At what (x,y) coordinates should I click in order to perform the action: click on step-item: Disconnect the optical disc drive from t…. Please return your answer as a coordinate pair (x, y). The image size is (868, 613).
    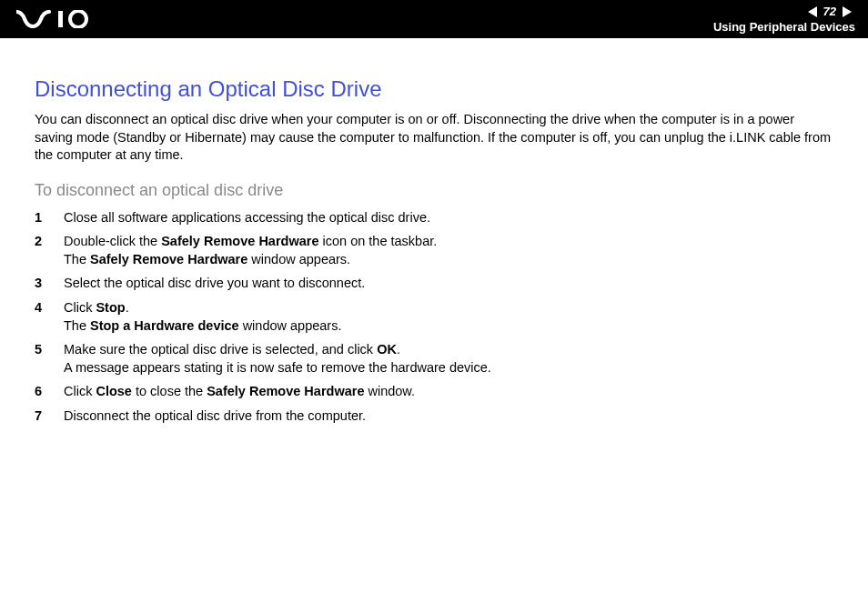
    Looking at the image, I should click on (434, 417).